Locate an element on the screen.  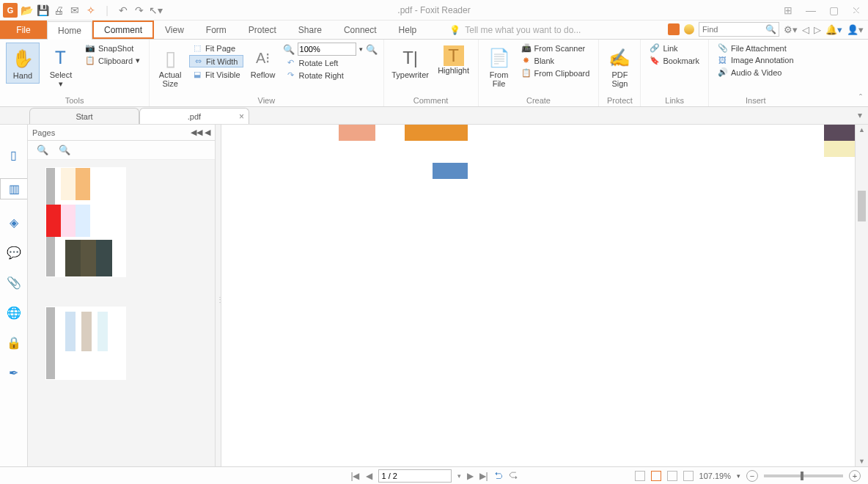
fit-visible-button: ⬓Fit Visible is located at coordinates (216, 75).